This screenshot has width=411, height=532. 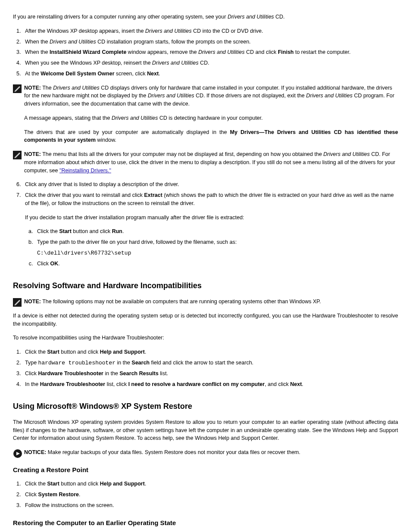 I want to click on drivers-steps-list-cont: Click any driver that is listed to displ…, so click(x=206, y=194).